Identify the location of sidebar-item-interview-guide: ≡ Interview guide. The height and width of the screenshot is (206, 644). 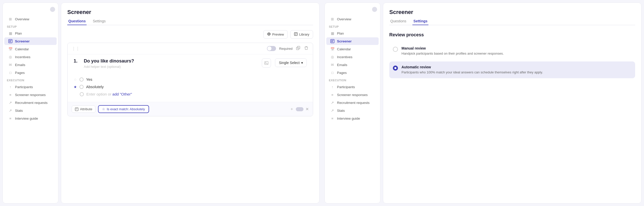
(30, 118).